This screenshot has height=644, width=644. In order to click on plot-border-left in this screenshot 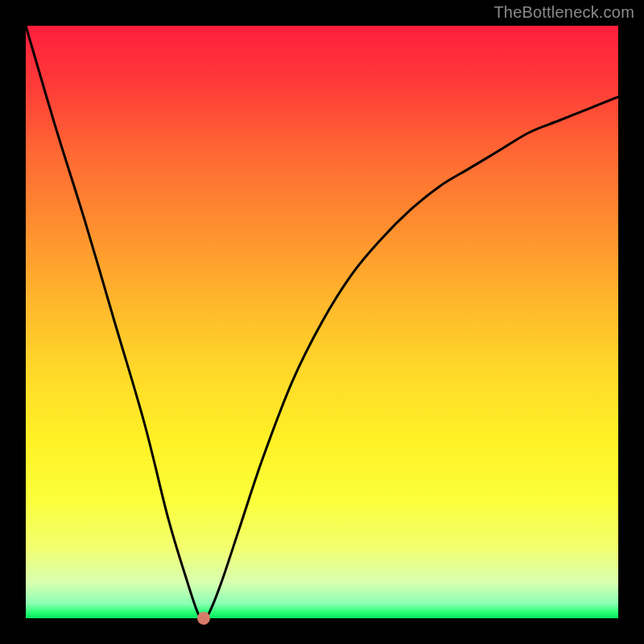, I will do `click(13, 322)`.